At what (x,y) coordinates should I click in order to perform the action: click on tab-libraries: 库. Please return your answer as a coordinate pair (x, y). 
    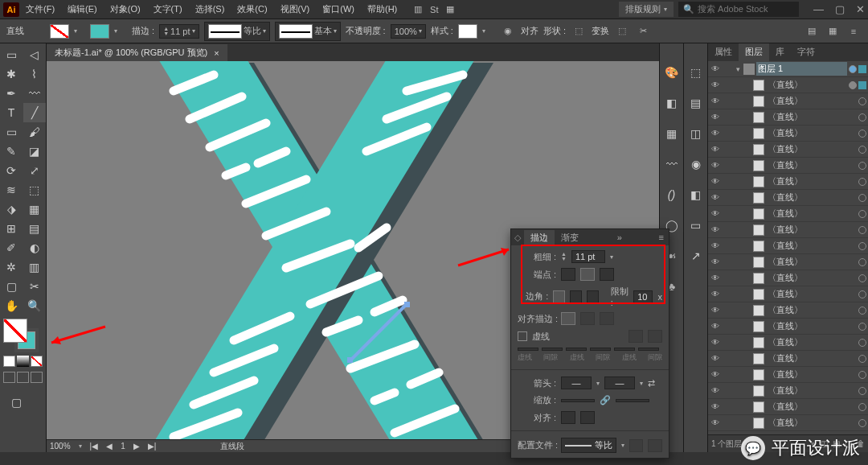
    Looking at the image, I should click on (780, 52).